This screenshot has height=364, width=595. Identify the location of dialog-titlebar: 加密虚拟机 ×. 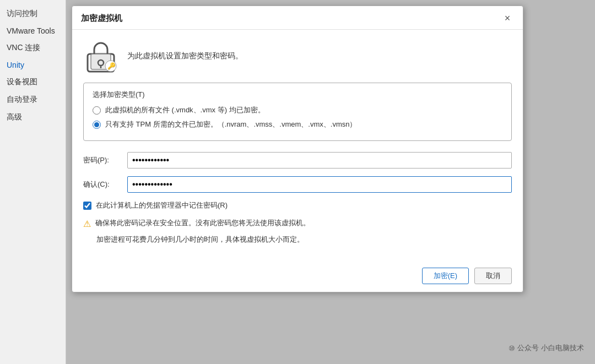
(298, 18).